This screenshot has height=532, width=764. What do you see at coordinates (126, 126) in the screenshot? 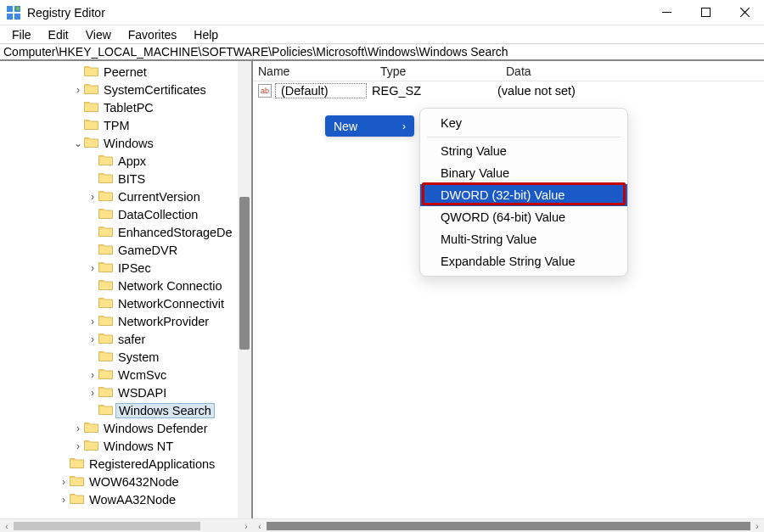
I see `tree-node-tpm: ·TPM` at bounding box center [126, 126].